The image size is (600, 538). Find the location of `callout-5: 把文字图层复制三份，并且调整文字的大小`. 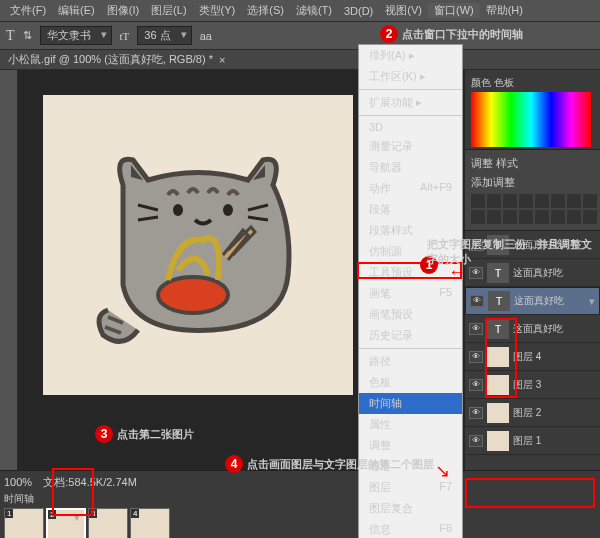

callout-5: 把文字图层复制三份，并且调整文字的大小 is located at coordinates (514, 252).